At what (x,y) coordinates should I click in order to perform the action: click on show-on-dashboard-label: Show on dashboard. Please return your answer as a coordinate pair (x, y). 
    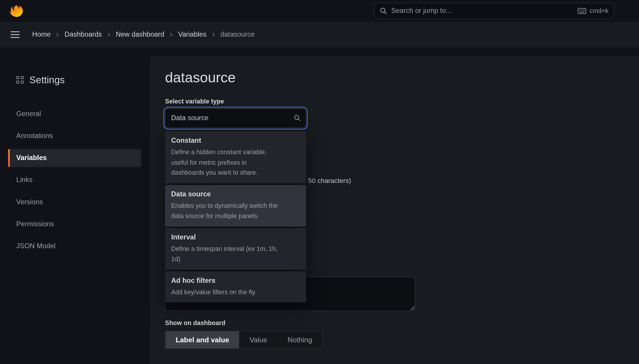
    Looking at the image, I should click on (195, 323).